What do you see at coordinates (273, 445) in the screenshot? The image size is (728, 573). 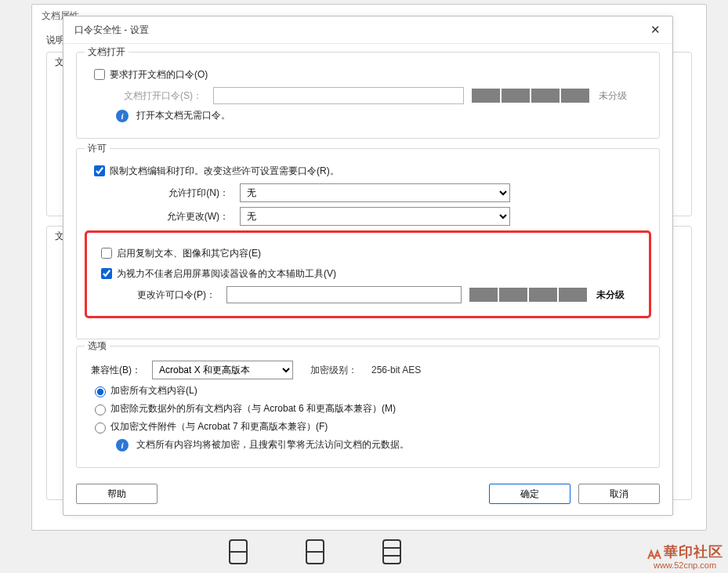 I see `options-info-text: 文档所有内容均将被加密，且搜索引擎将无法访问文档的元数据。` at bounding box center [273, 445].